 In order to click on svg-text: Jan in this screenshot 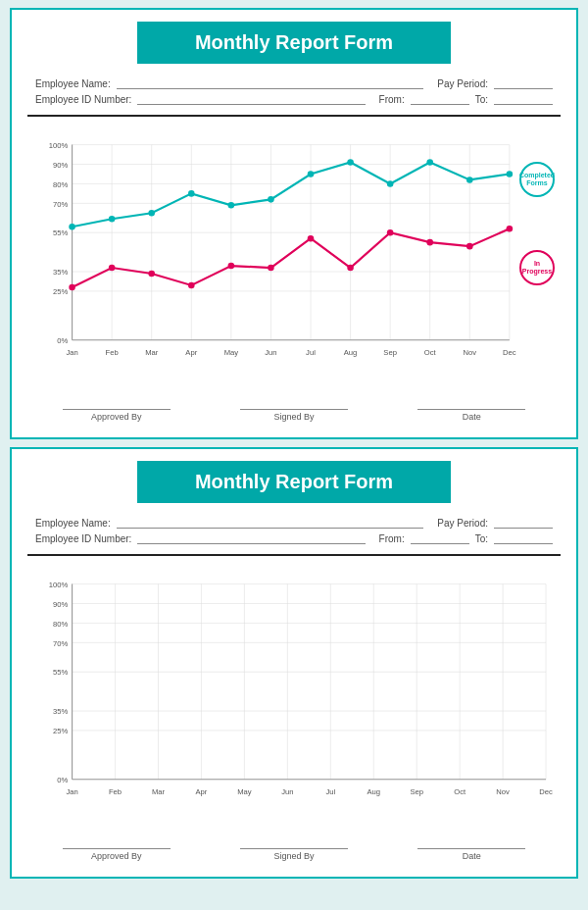, I will do `click(72, 353)`.